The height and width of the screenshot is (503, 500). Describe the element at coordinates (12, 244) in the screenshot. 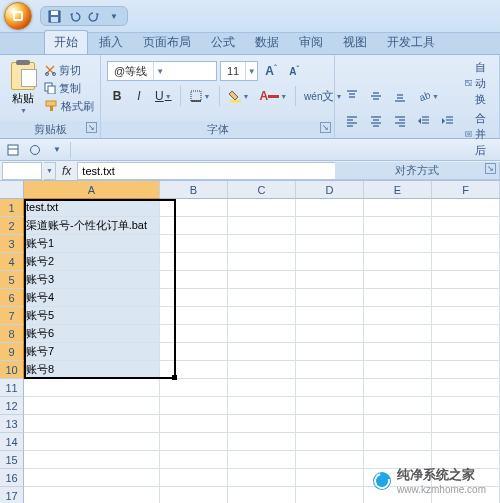

I see `row-header: 3` at that location.